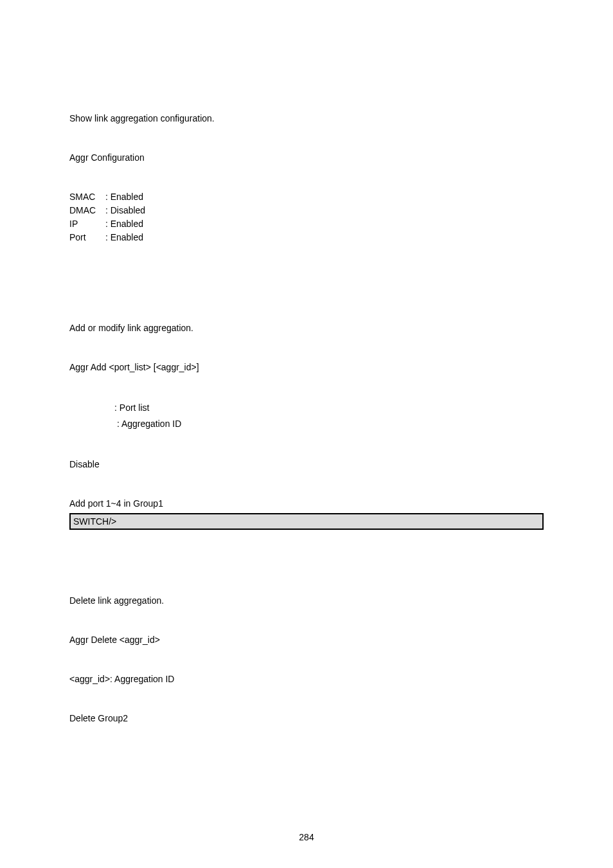 The width and height of the screenshot is (613, 868). I want to click on aggr-config-title: Aggr Configuration, so click(306, 158).